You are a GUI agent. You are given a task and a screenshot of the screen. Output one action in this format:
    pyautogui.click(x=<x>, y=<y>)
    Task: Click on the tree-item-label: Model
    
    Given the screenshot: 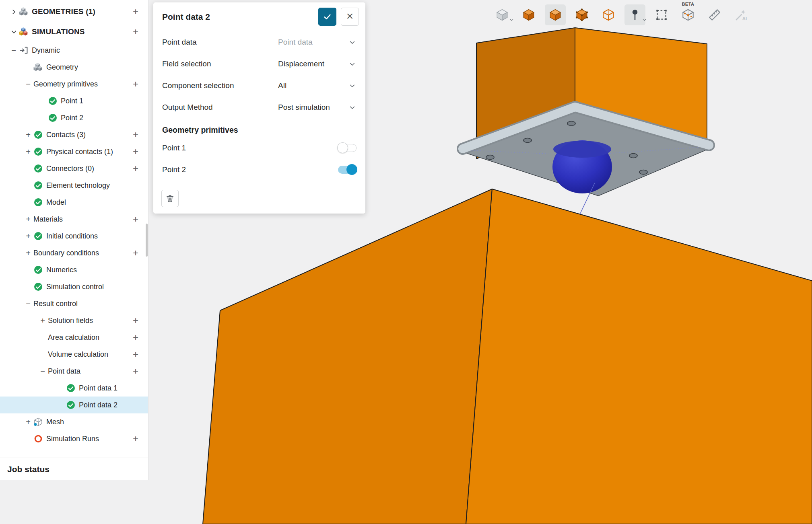 What is the action you would take?
    pyautogui.click(x=56, y=203)
    